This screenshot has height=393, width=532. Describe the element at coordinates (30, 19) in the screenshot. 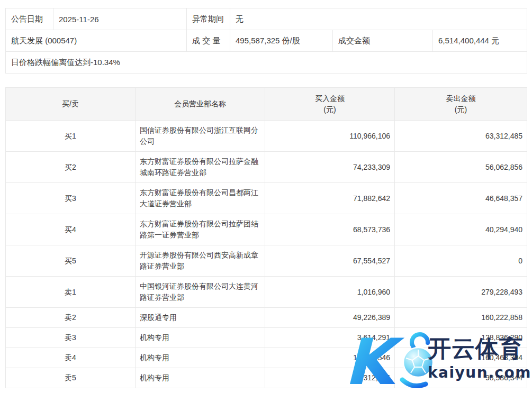

I see `announcement-date-label: 公告日期` at that location.